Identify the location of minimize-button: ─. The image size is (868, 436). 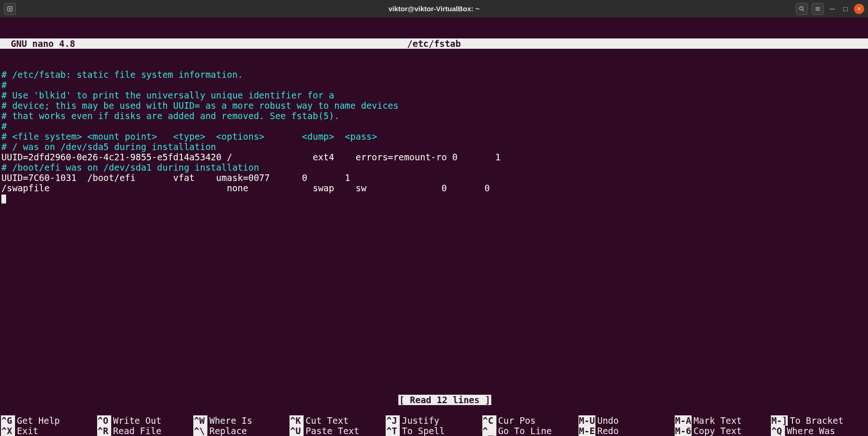
(832, 8).